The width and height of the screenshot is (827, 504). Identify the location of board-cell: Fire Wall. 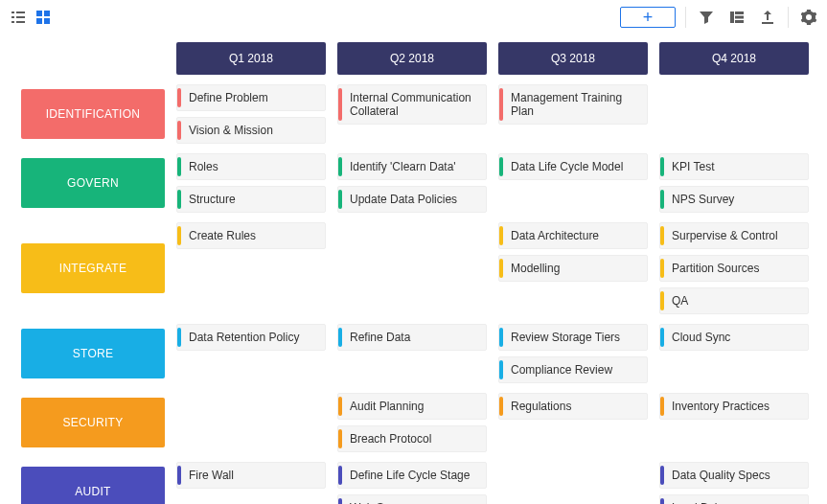
(251, 475).